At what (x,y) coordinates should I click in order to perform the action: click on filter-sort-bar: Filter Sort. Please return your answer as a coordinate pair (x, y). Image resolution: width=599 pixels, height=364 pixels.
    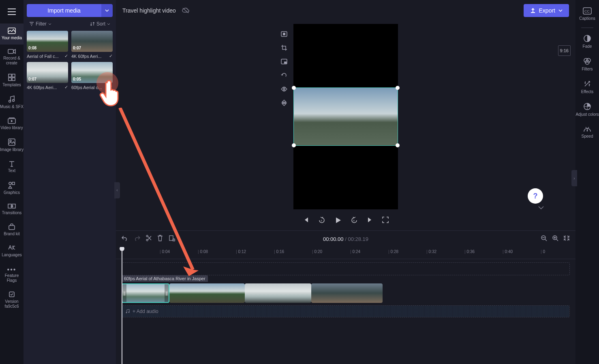
    Looking at the image, I should click on (70, 26).